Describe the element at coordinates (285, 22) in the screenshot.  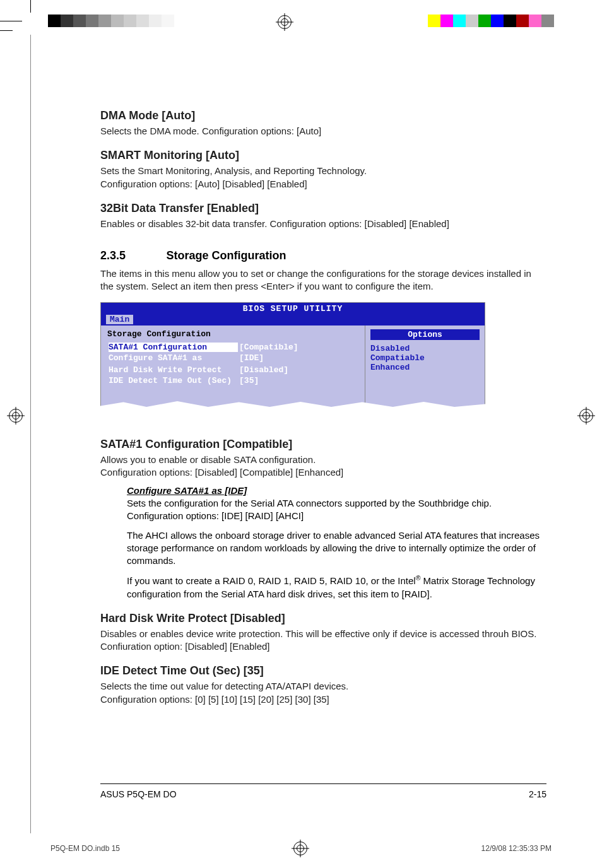
I see `registration-mark-top` at that location.